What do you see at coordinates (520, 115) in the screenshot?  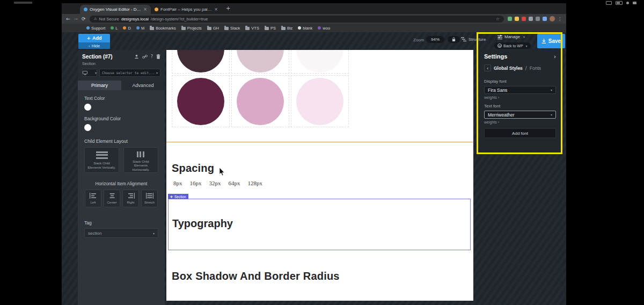 I see `text-font-select: Merriweather ▾` at bounding box center [520, 115].